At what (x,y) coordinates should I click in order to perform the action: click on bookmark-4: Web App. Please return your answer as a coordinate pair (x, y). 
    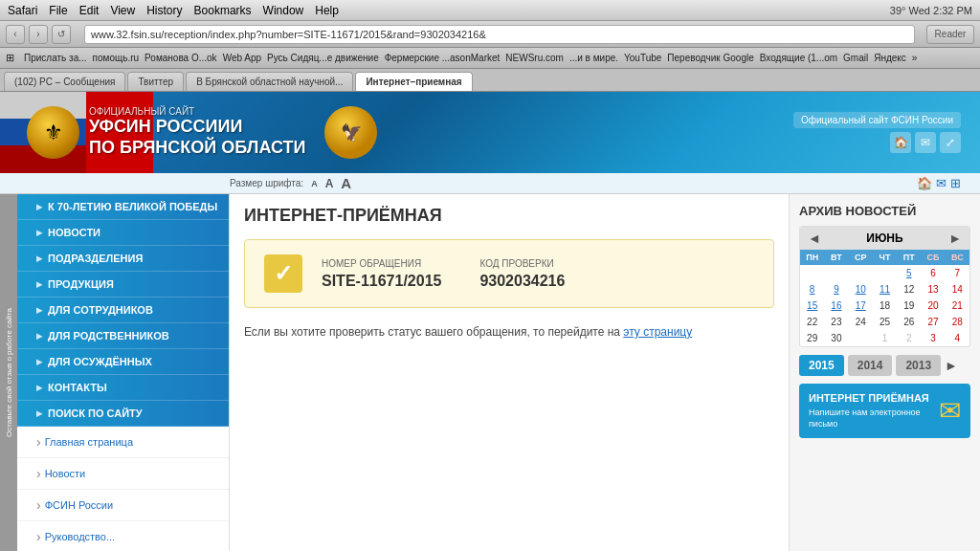
    Looking at the image, I should click on (242, 57).